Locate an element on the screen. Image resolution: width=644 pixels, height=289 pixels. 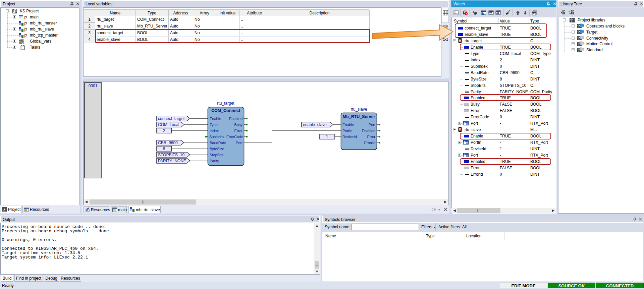
svg-text: 8 is located at coordinates (164, 149).